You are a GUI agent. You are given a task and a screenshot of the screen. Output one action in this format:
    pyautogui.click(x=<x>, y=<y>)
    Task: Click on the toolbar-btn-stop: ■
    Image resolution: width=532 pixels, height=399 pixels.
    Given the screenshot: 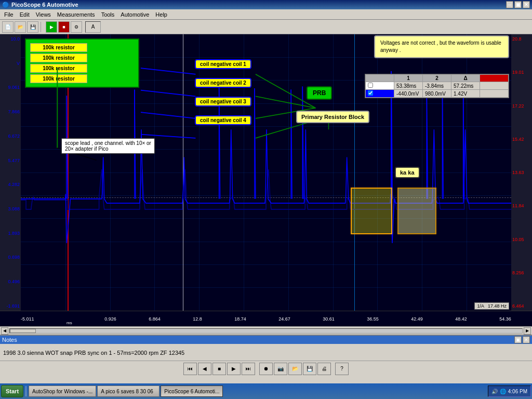 What is the action you would take?
    pyautogui.click(x=64, y=27)
    